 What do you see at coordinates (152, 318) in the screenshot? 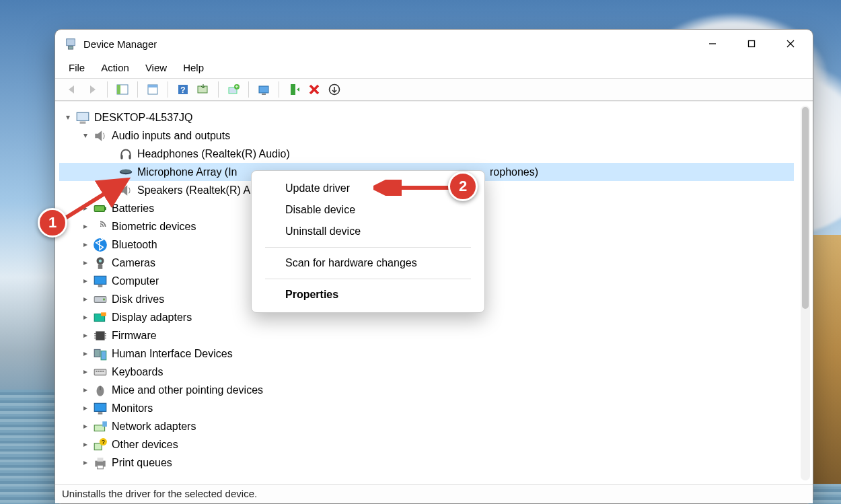
I see `tree-category-label: Display adapters` at bounding box center [152, 318].